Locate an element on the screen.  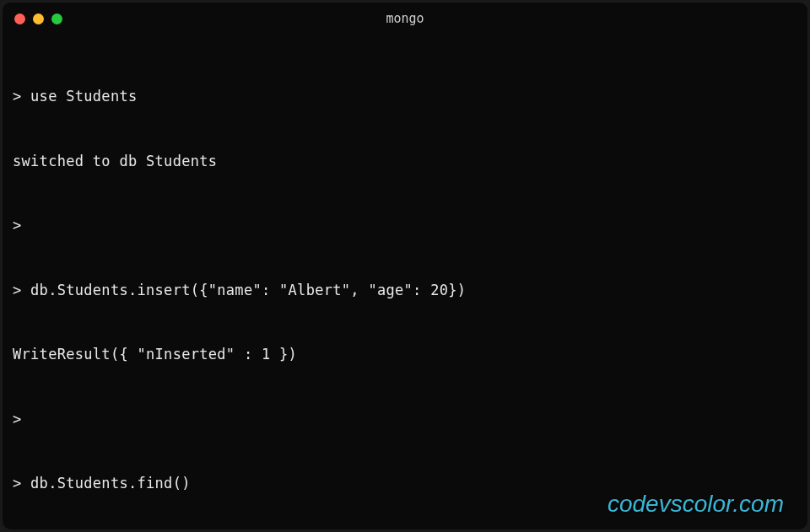
traffic-lights is located at coordinates (39, 19).